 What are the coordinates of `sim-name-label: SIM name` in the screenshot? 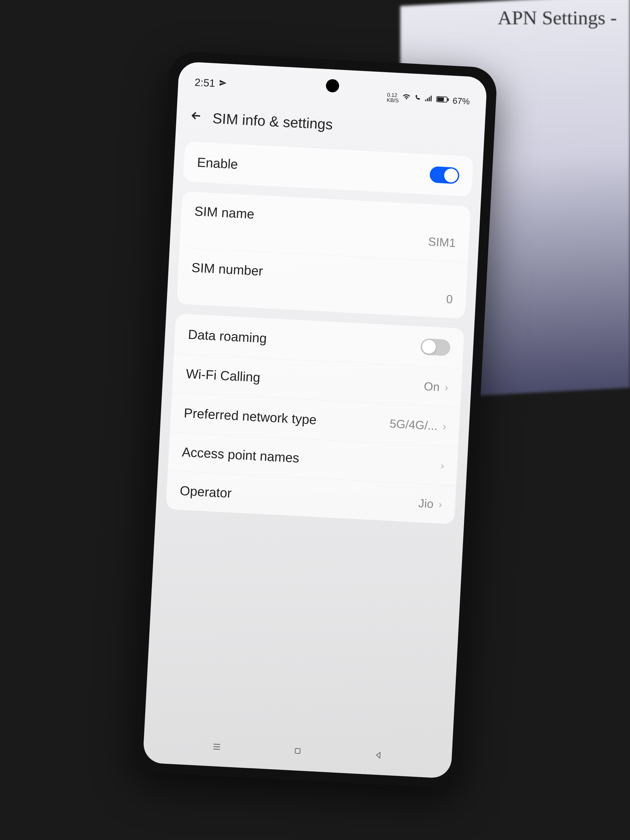 It's located at (225, 213).